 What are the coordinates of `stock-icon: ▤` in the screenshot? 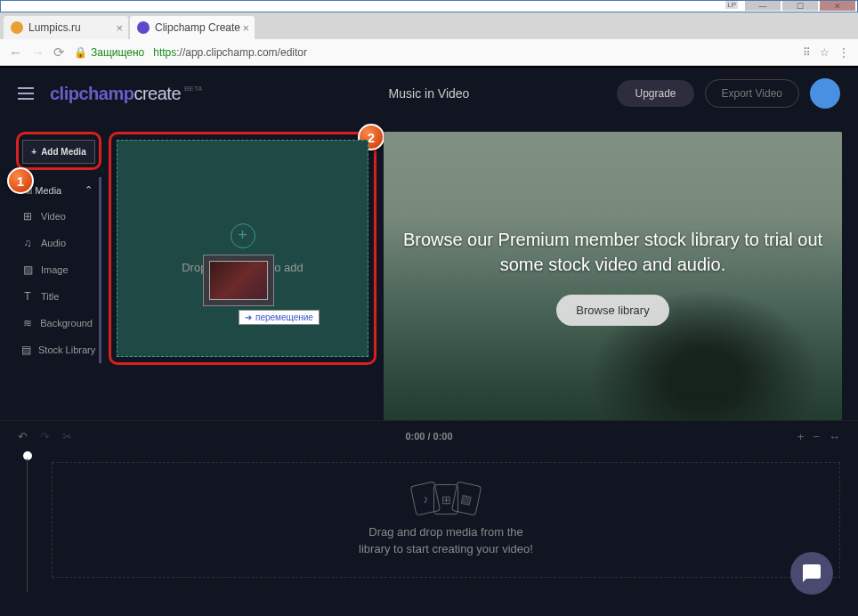 It's located at (27, 350).